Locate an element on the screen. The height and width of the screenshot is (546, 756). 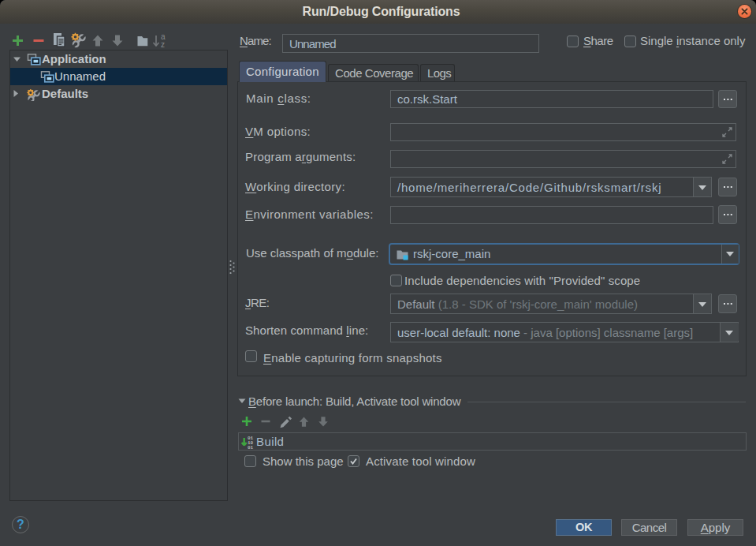
svg-text: 01 is located at coordinates (251, 447).